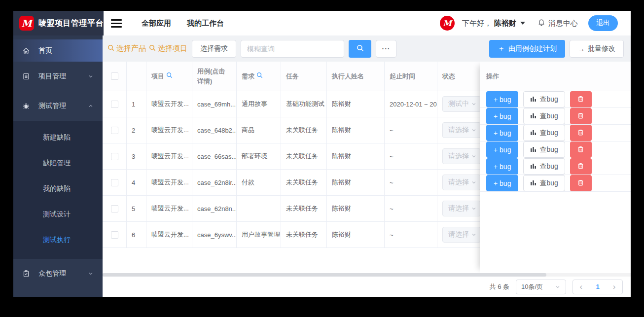  Describe the element at coordinates (581, 287) in the screenshot. I see `prev-page-button: ‹` at that location.